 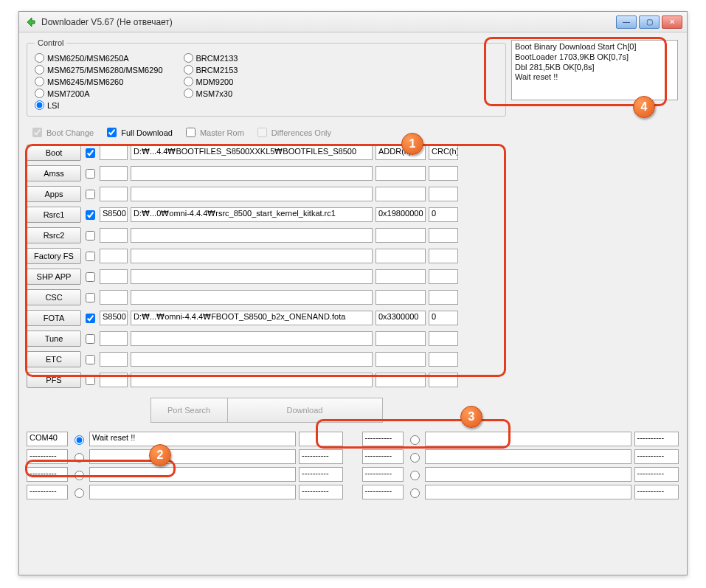 I want to click on row-label-button: Boot, so click(x=54, y=153).